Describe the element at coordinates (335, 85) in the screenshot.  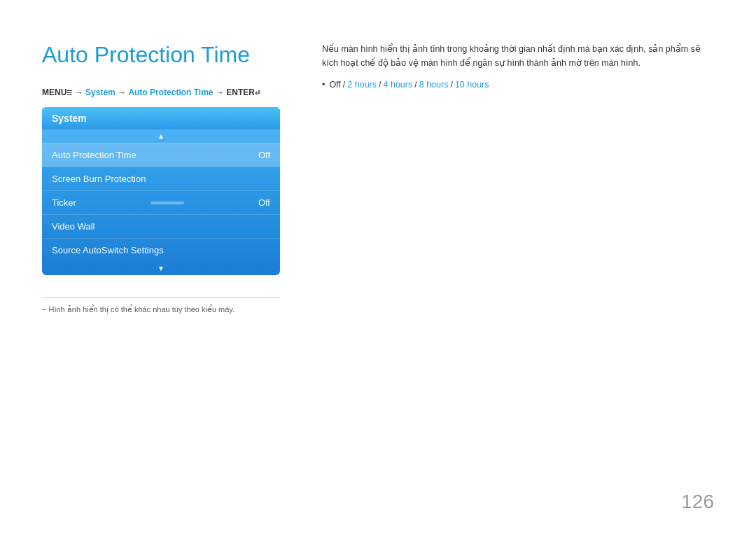
I see `option-off: Off` at that location.